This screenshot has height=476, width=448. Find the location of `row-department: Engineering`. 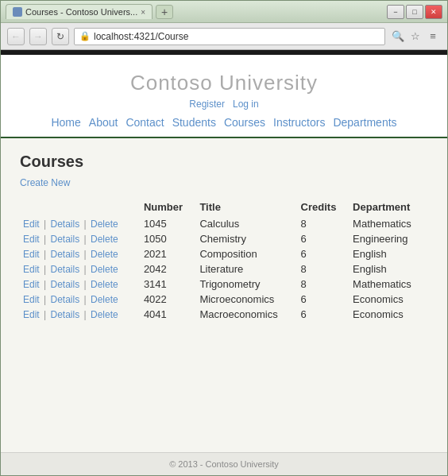

row-department: Engineering is located at coordinates (389, 238).